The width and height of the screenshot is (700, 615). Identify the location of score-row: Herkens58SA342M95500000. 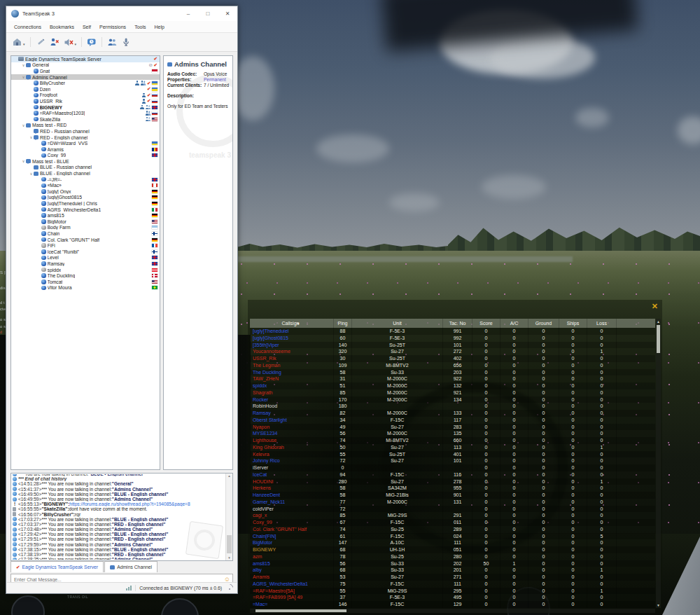
(452, 488).